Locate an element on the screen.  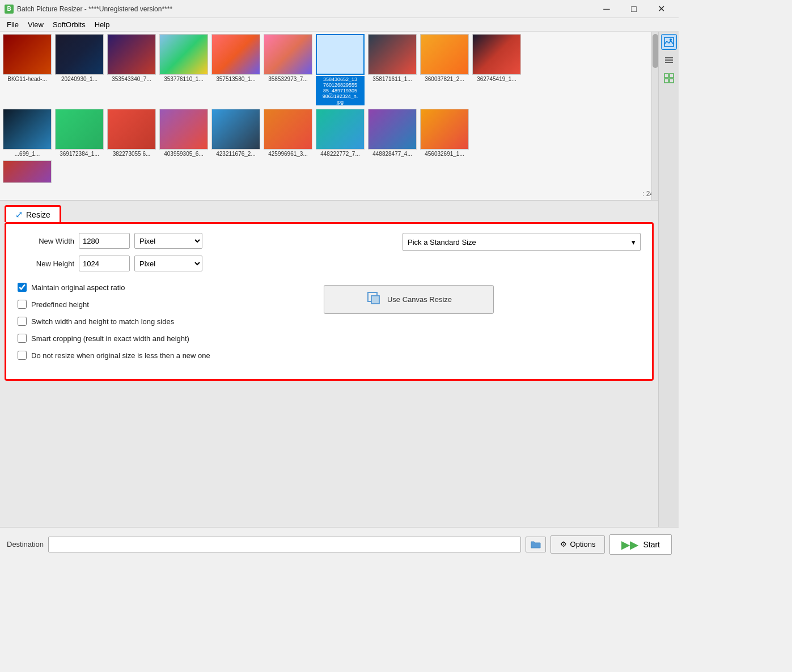
options-area: Maintain original aspect ratio Predefine… is located at coordinates (329, 325).